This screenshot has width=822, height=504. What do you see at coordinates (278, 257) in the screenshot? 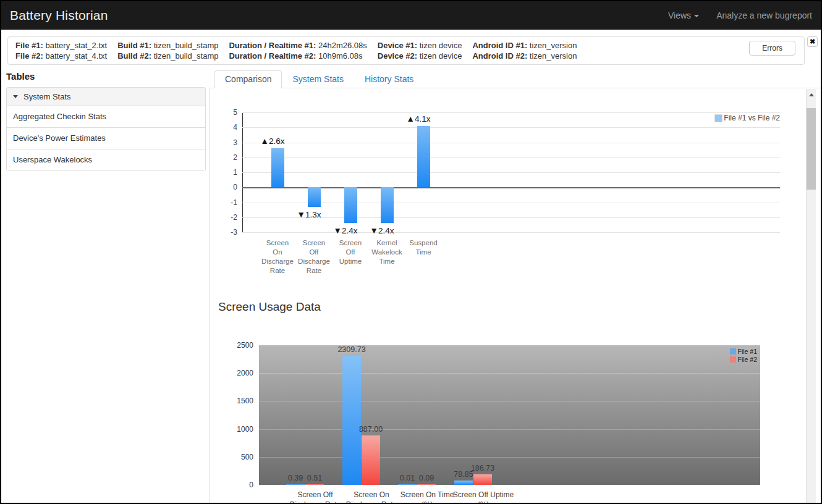
I see `x-category-label: ScreenOnDischargeRate` at bounding box center [278, 257].